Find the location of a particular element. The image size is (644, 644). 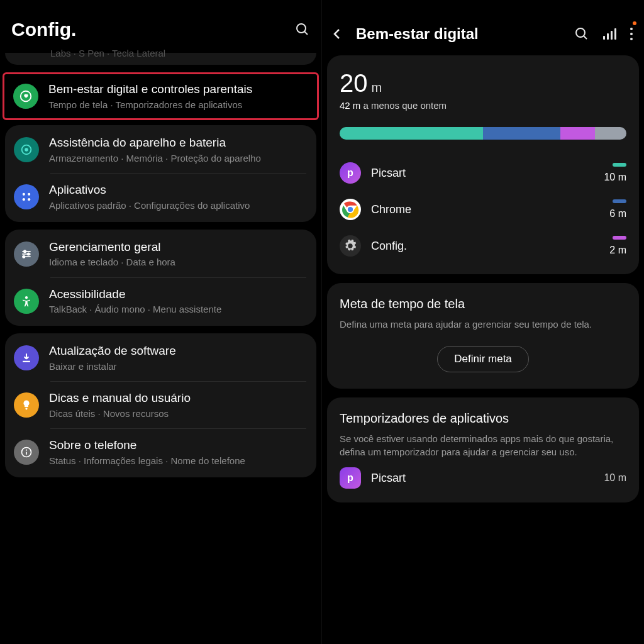

settings-item-sub: Idioma e teclado · Data e hora is located at coordinates (179, 262).